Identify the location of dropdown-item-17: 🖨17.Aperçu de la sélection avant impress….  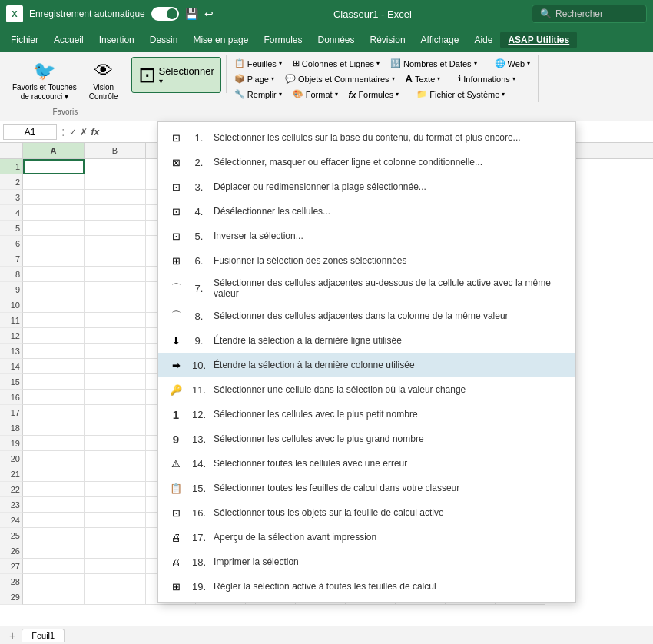
(367, 537).